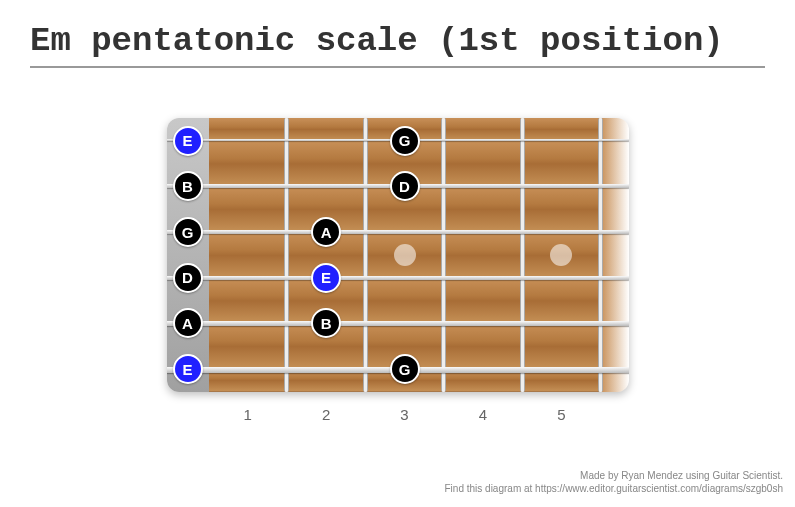 This screenshot has width=795, height=507. What do you see at coordinates (405, 255) in the screenshot?
I see `fret-inlay` at bounding box center [405, 255].